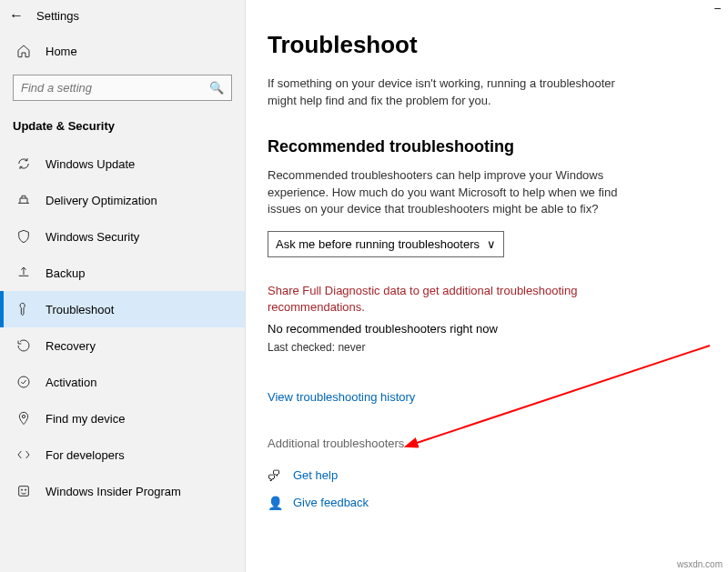 Image resolution: width=728 pixels, height=572 pixels. I want to click on troubleshoot-preference-dropdown: Ask me before running troubleshooters ∨, so click(386, 244).